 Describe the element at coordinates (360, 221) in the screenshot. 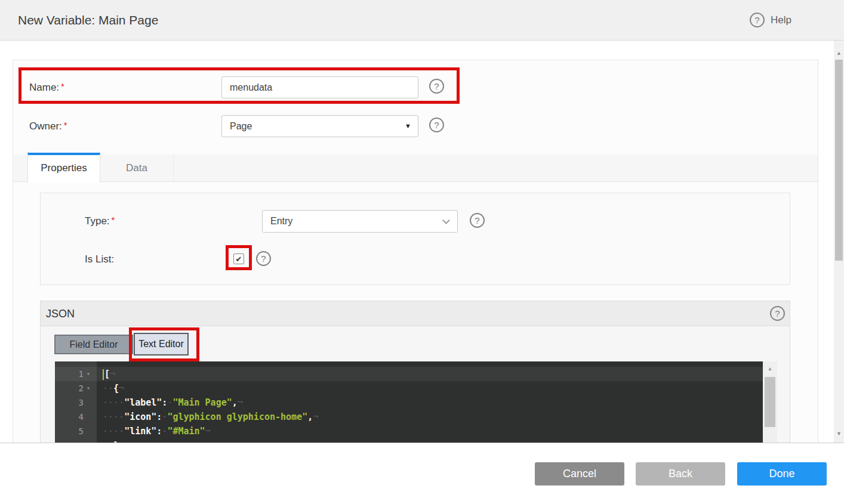

I see `type-select: Entry` at that location.